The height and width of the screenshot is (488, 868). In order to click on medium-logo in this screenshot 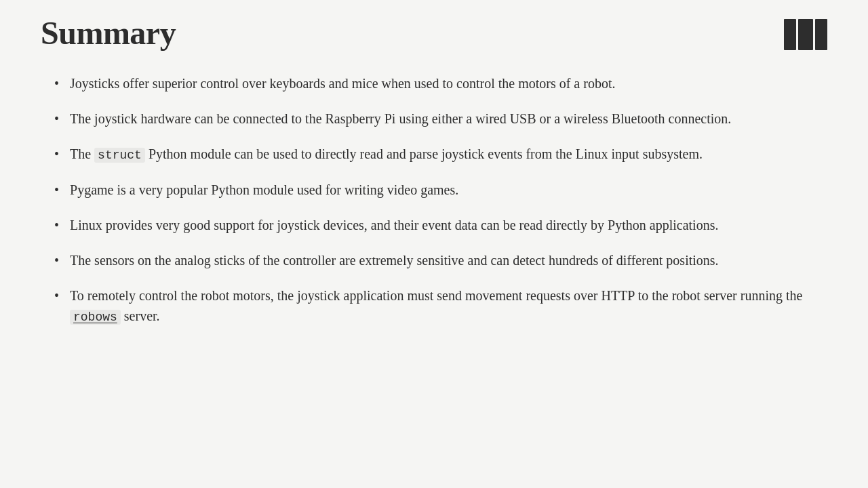, I will do `click(806, 35)`.